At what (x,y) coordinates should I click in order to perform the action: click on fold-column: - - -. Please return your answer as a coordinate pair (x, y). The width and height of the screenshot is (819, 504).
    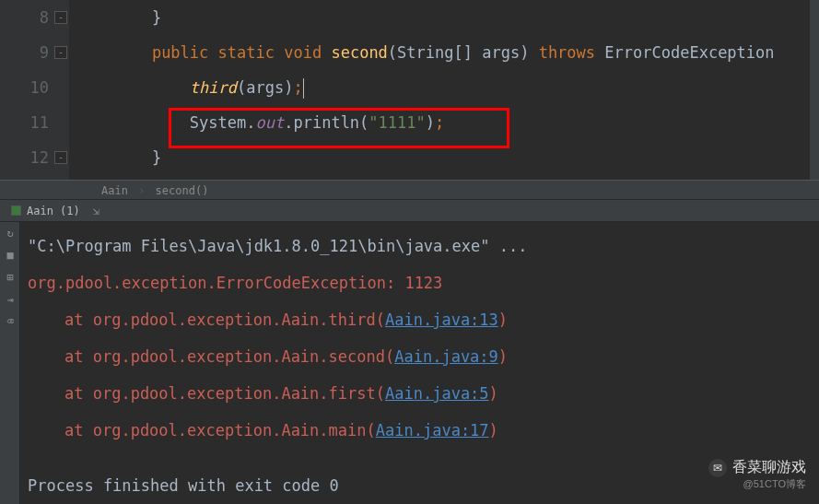
    Looking at the image, I should click on (61, 90).